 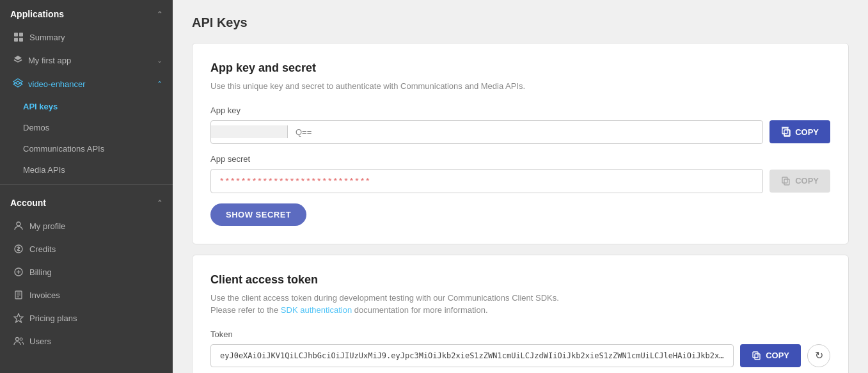 I want to click on sidebar-item-my-profile: My profile, so click(x=86, y=226).